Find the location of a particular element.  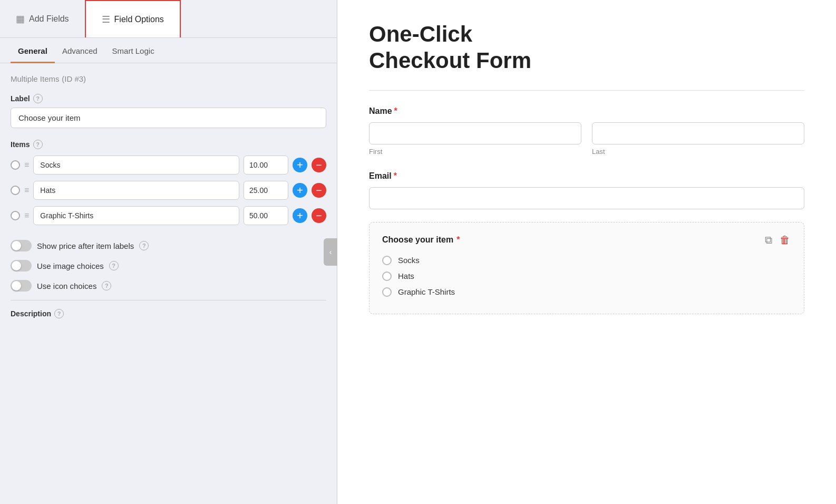

items-help-icon: ? is located at coordinates (38, 144).